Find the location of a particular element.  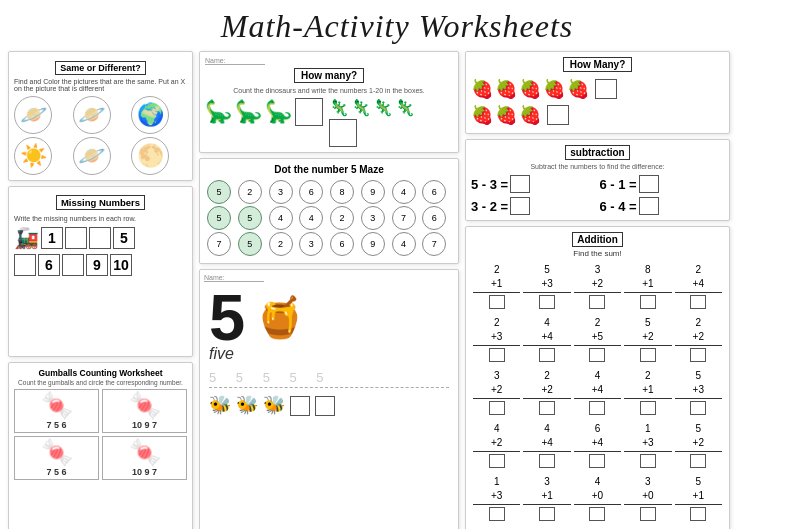

image-4: ☀️ is located at coordinates (33, 156).